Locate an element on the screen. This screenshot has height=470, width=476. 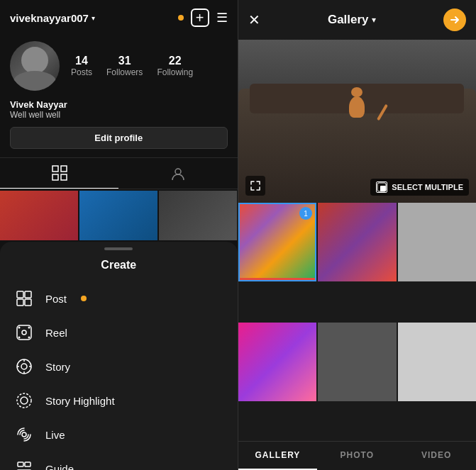
following-label: Following is located at coordinates (175, 72).